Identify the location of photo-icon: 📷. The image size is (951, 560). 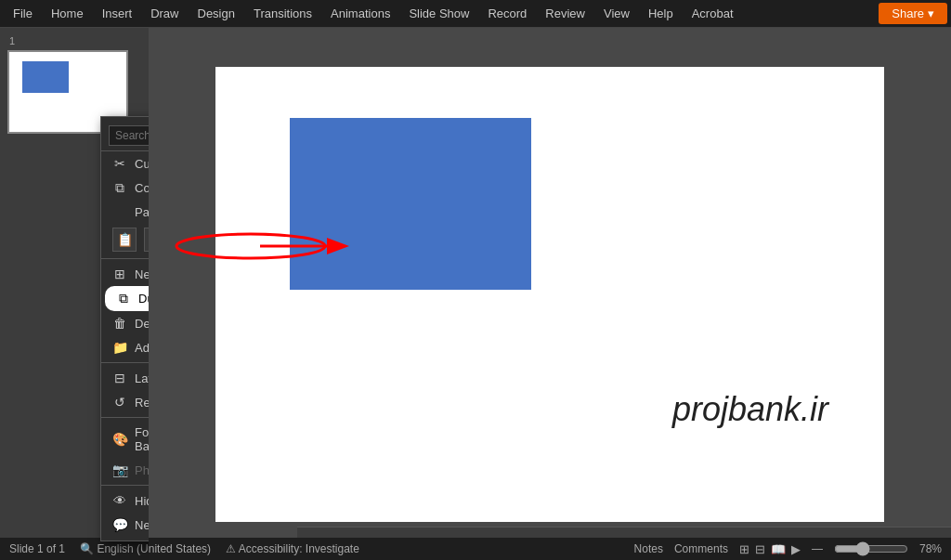
(120, 470).